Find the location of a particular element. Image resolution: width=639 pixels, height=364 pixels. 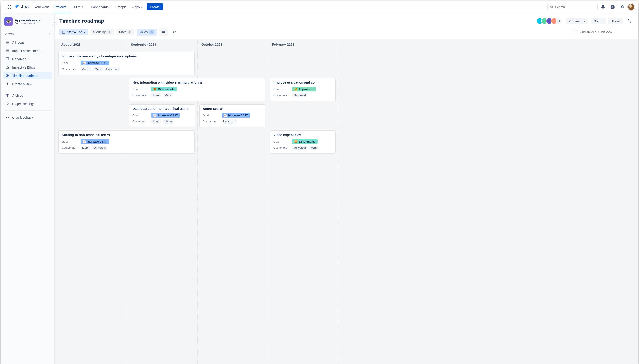

sidebar-item-create-view: Create a view is located at coordinates (28, 84).